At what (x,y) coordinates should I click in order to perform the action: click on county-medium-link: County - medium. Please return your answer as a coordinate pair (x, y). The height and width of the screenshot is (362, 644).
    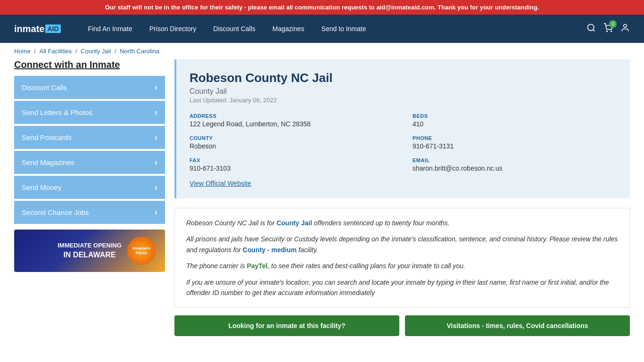
    Looking at the image, I should click on (270, 250).